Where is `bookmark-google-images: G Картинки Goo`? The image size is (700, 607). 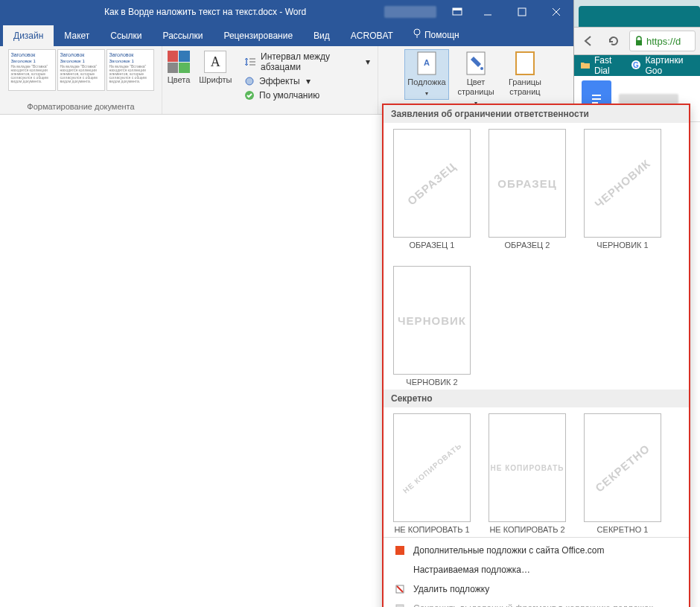 bookmark-google-images: G Картинки Goo is located at coordinates (663, 66).